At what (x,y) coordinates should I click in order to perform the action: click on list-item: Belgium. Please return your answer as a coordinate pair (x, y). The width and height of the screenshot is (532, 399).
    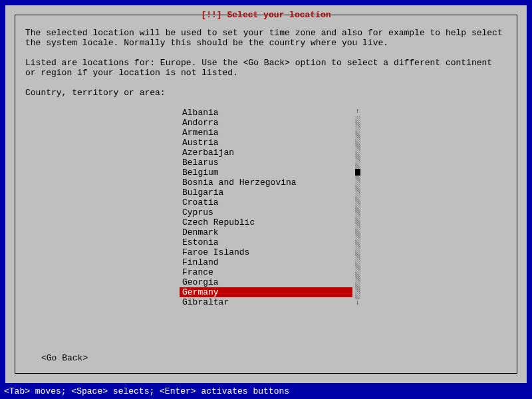
    Looking at the image, I should click on (266, 173).